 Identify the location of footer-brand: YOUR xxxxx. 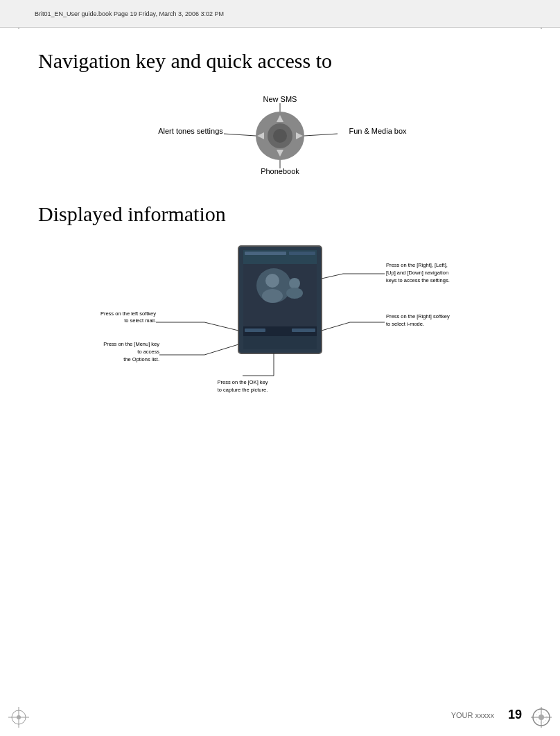
(473, 715).